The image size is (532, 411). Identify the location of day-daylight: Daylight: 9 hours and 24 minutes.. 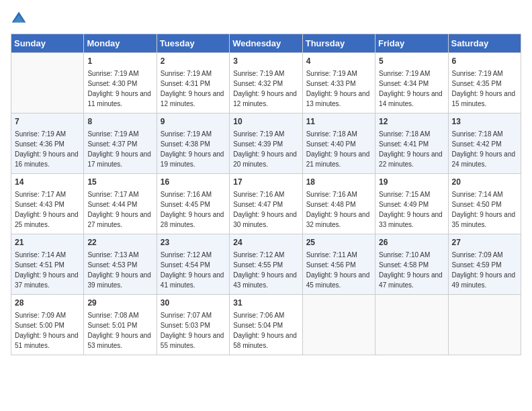
(484, 159).